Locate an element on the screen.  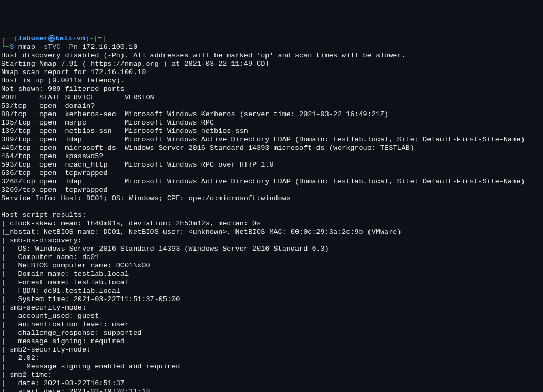
prompt-user: labuser is located at coordinates (33, 39).